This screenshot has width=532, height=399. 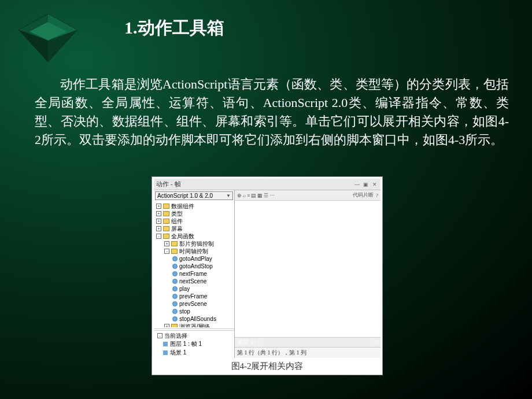 I want to click on tree-item-label: 类型, so click(x=177, y=214).